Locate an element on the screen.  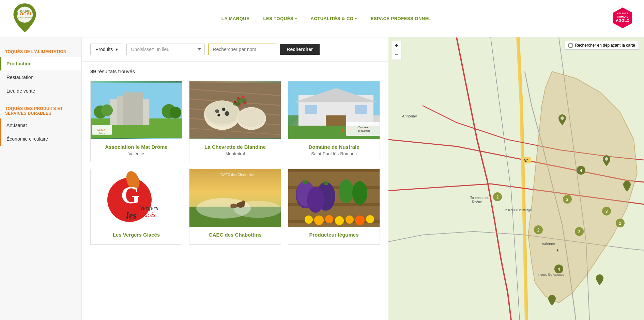
card-chevrette-blandine: La Chevrette de Blandine Montmiral is located at coordinates (235, 122).